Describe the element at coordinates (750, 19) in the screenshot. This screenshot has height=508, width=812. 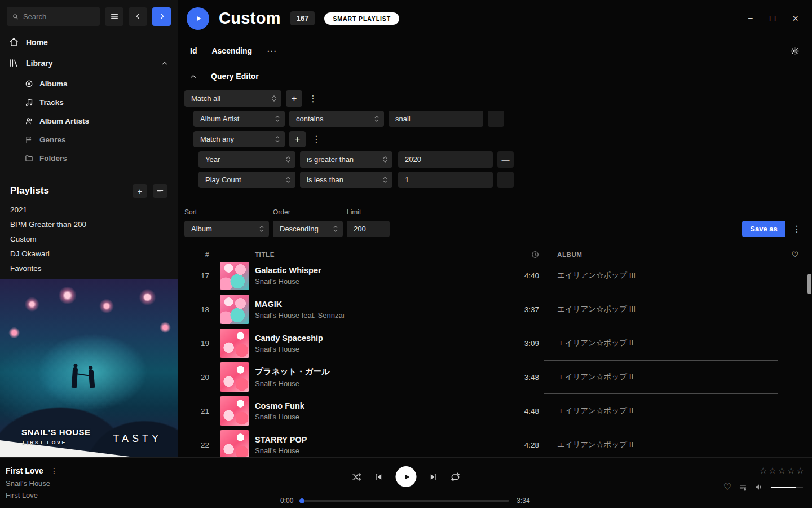
I see `minimize-button: −` at that location.